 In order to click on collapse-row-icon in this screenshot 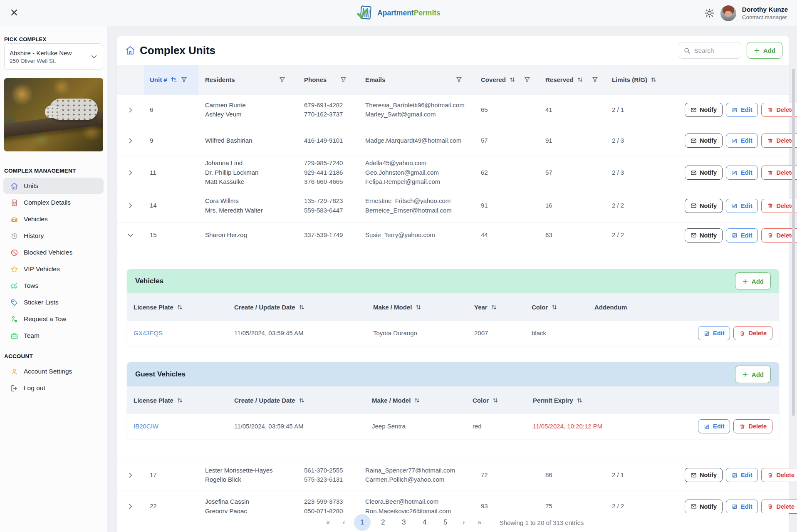, I will do `click(131, 235)`.